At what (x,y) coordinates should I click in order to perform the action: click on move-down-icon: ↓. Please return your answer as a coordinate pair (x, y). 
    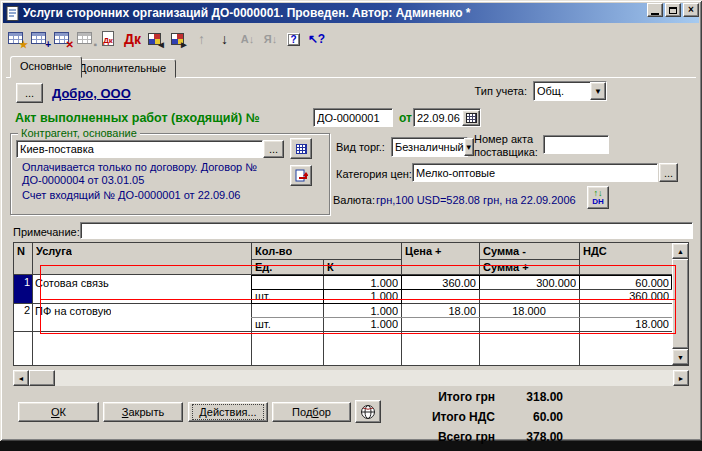
    Looking at the image, I should click on (224, 40).